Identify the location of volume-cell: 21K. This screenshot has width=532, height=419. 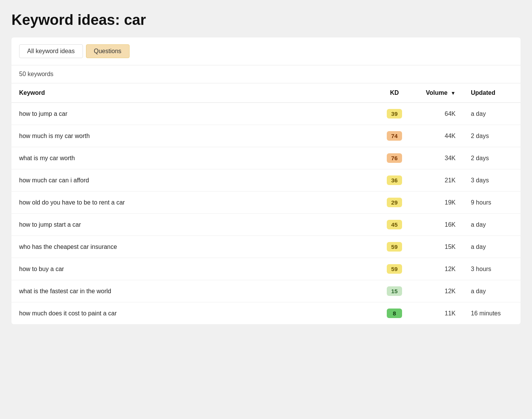
(438, 180).